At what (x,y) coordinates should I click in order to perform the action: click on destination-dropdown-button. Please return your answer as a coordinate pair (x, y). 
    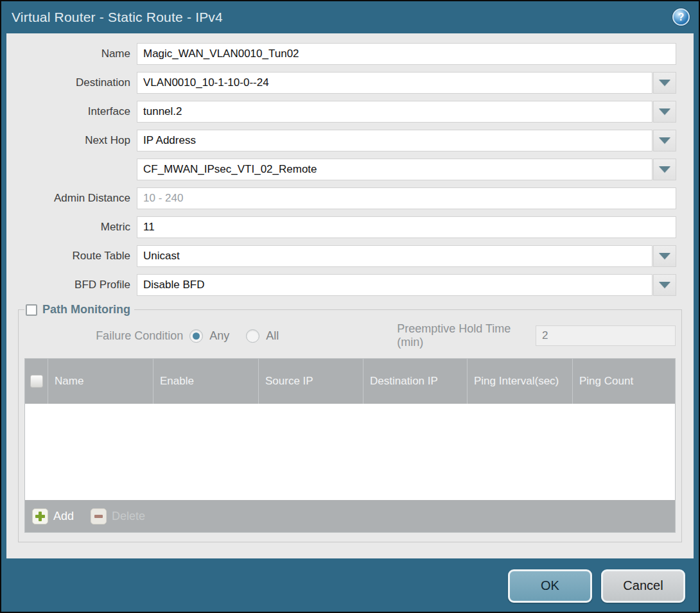
    Looking at the image, I should click on (665, 83).